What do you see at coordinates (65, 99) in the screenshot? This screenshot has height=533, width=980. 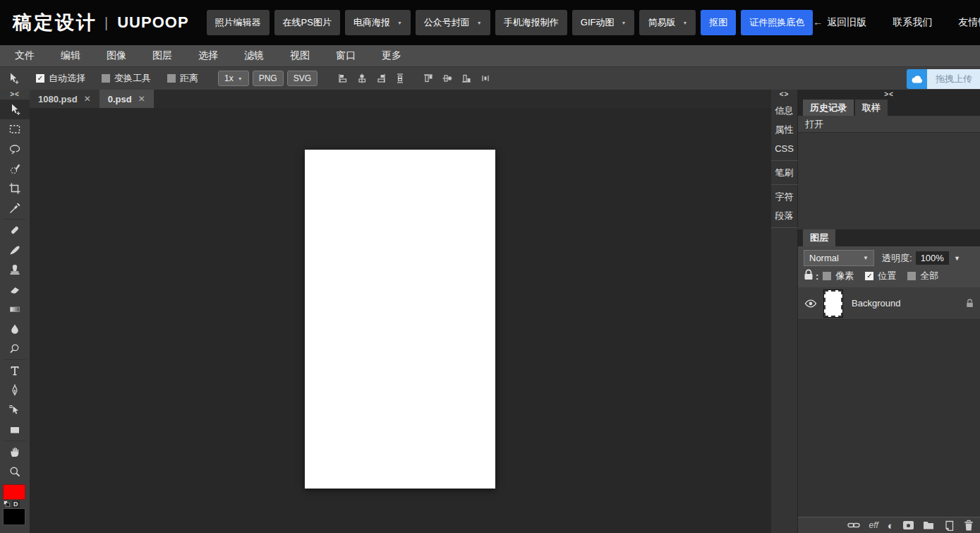 I see `document-tab-1080psd: 1080.psd ✕` at bounding box center [65, 99].